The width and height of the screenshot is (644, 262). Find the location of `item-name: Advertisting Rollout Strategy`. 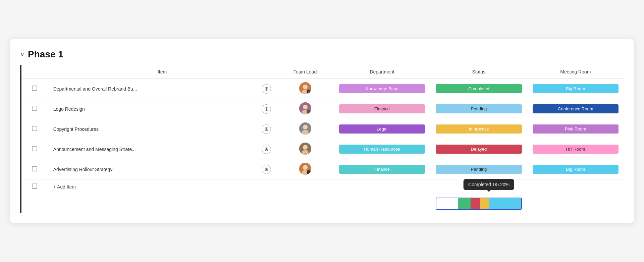

item-name: Advertisting Rollout Strategy is located at coordinates (156, 169).